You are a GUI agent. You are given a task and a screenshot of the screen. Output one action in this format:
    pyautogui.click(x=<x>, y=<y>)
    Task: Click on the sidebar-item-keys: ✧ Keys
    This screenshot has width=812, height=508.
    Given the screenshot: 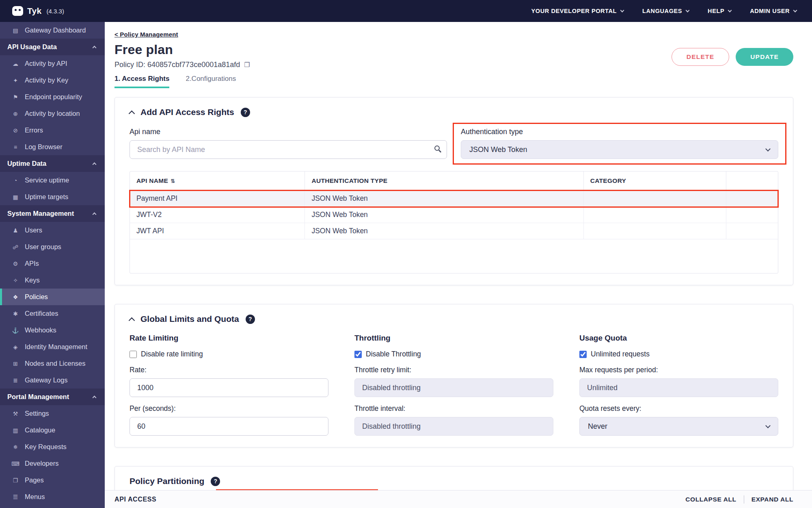 What is the action you would take?
    pyautogui.click(x=52, y=280)
    